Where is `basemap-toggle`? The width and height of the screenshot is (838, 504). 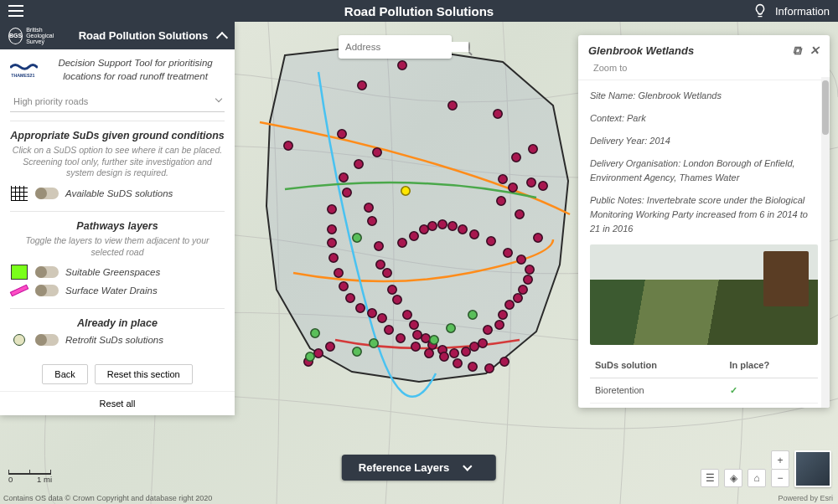 basemap-toggle is located at coordinates (813, 469).